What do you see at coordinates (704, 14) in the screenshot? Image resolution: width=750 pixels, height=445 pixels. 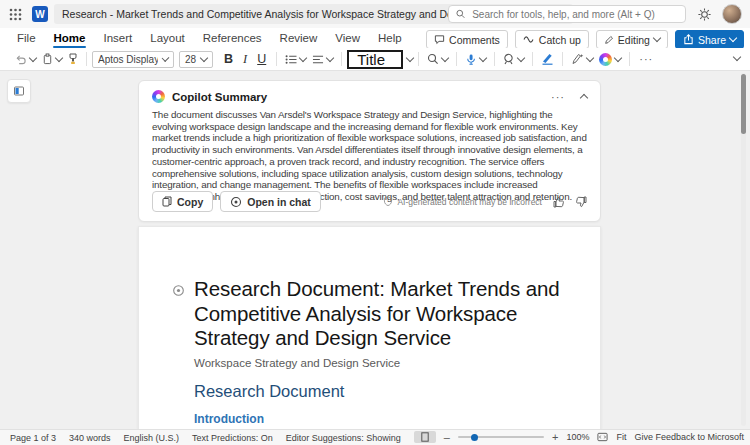 I see `settings-gear-icon` at bounding box center [704, 14].